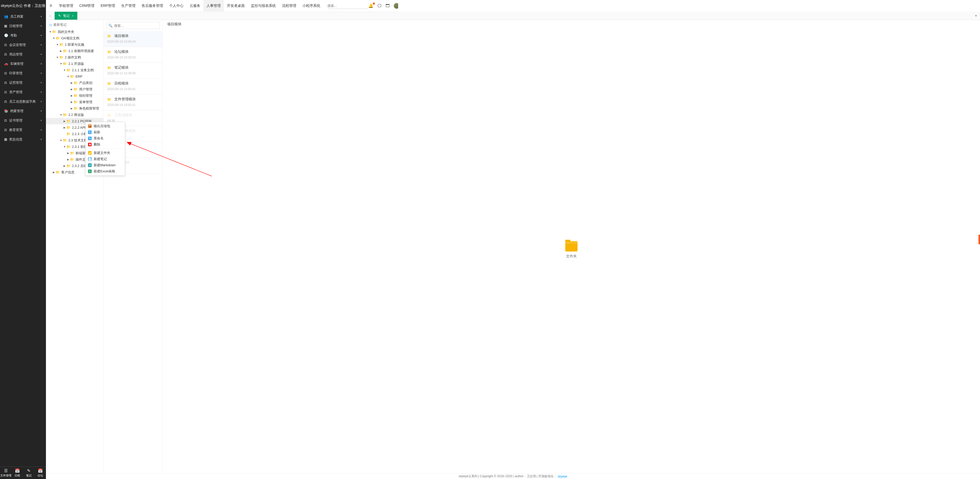  Describe the element at coordinates (236, 6) in the screenshot. I see `topnav-item-8: 开发者桌面` at that location.